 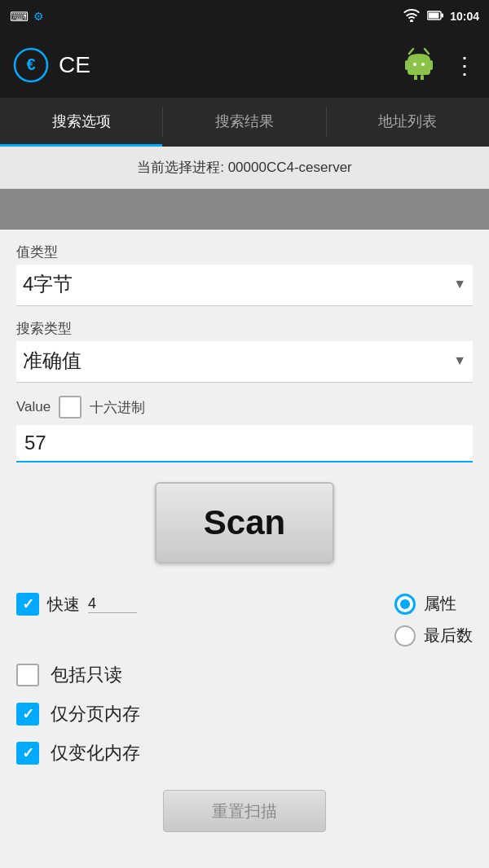 I want to click on value-label: Value, so click(x=33, y=407).